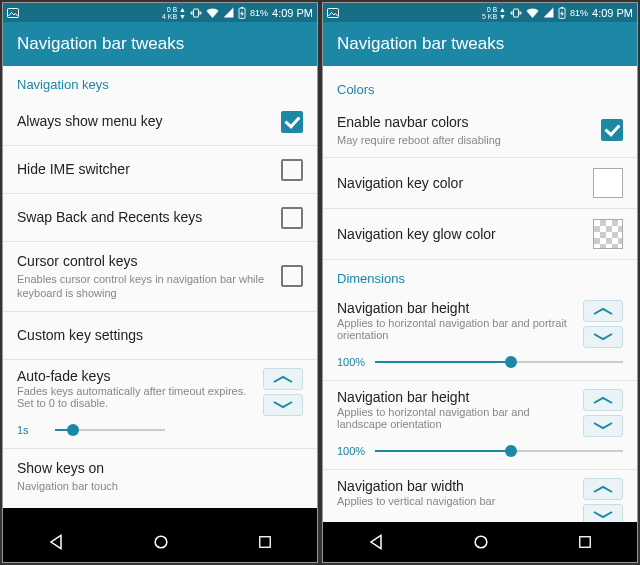  I want to click on row-title: Cursor control keys, so click(145, 261).